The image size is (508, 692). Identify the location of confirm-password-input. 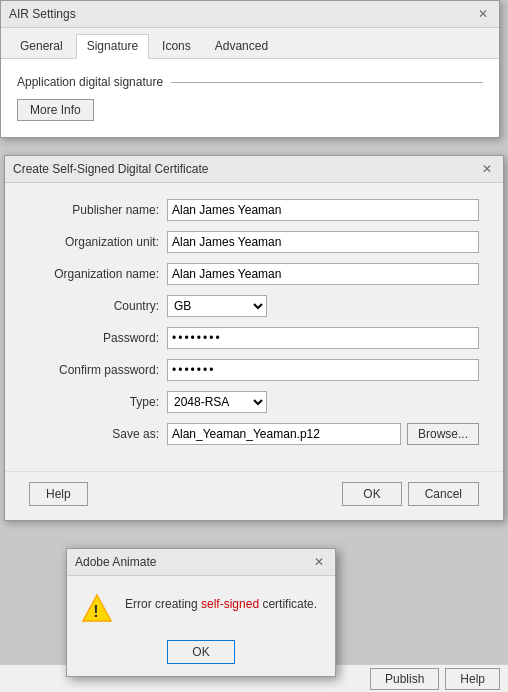
(323, 370).